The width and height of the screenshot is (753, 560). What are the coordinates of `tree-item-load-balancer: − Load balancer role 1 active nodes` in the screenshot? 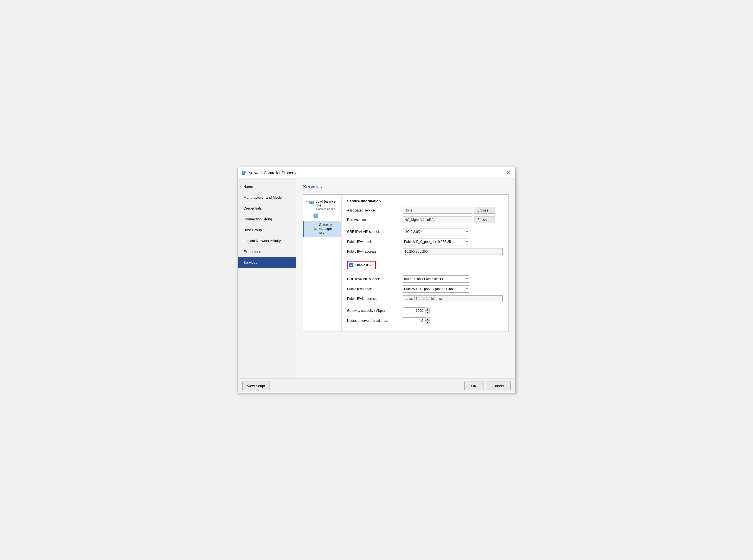 It's located at (322, 209).